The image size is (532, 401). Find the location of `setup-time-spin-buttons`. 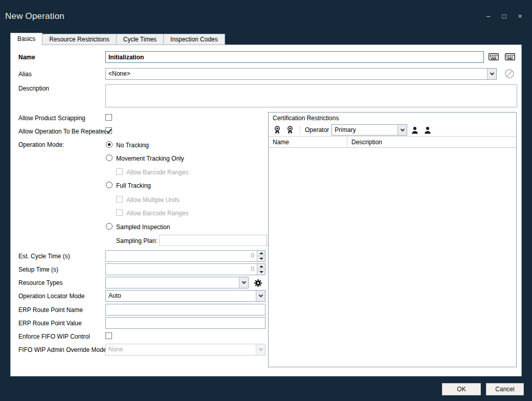

setup-time-spin-buttons is located at coordinates (261, 269).